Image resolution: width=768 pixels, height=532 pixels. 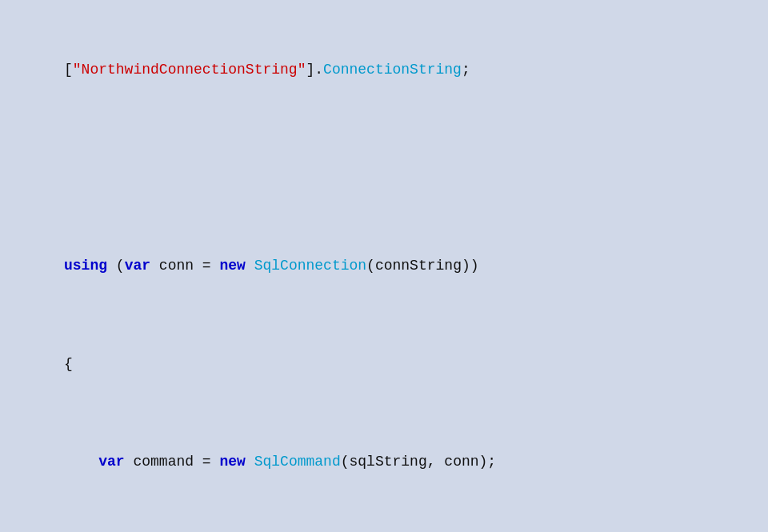 I want to click on code-line-9: var command = new SqlCommand(sqlString, …, so click(x=384, y=462).